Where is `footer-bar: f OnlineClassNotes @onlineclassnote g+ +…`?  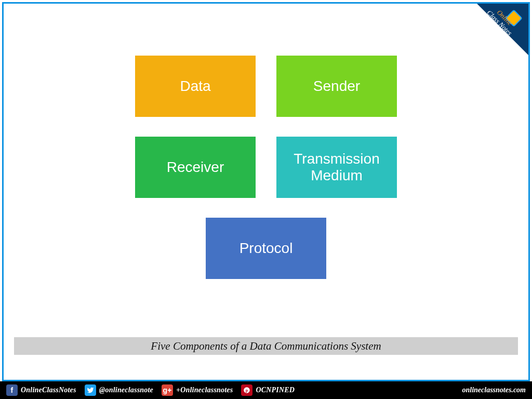
footer-bar: f OnlineClassNotes @onlineclassnote g+ +… is located at coordinates (266, 390).